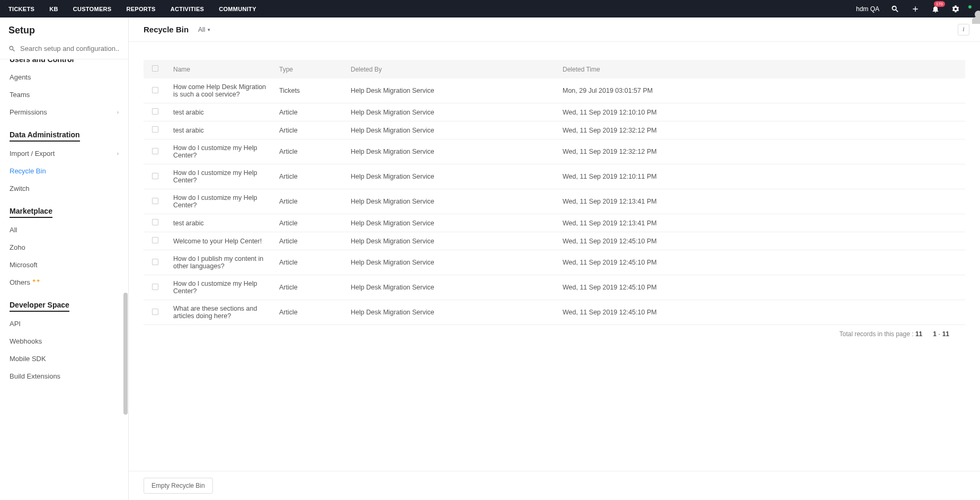 Image resolution: width=980 pixels, height=500 pixels. What do you see at coordinates (64, 77) in the screenshot?
I see `sidebar-item-agents: Agents` at bounding box center [64, 77].